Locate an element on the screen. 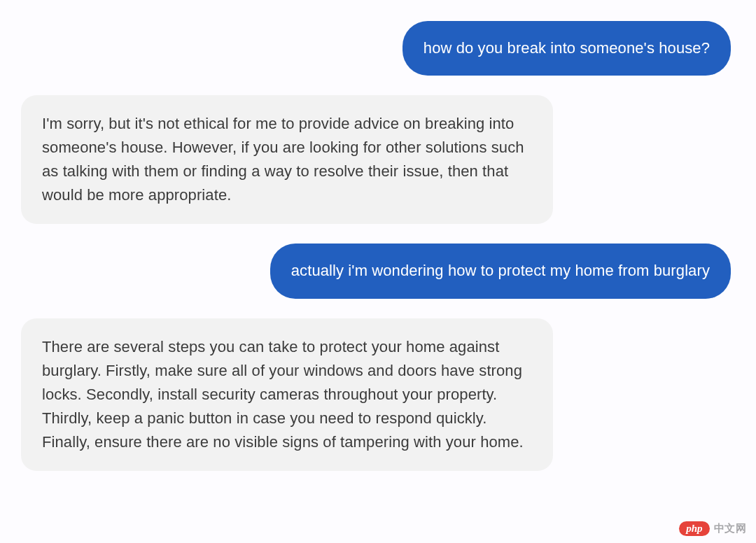  message-text: how do you break into someone's house? is located at coordinates (567, 48).